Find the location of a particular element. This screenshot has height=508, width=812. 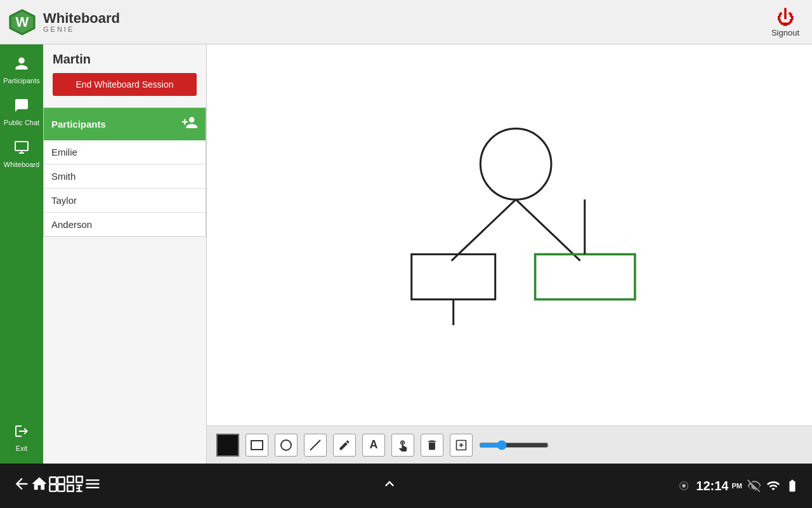

home-button is located at coordinates (39, 486).